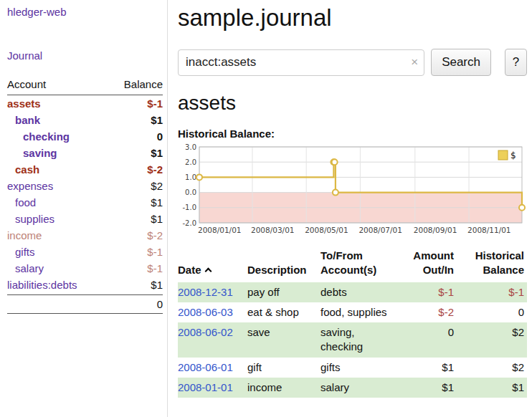 The image size is (532, 417). Describe the element at coordinates (489, 230) in the screenshot. I see `x-tick-label: 2008/11/01` at that location.